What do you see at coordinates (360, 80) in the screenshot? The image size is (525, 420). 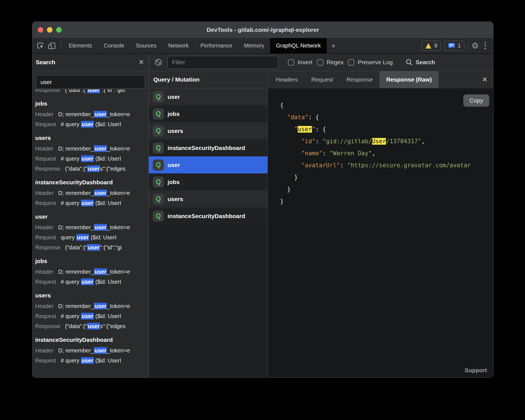 I see `detail-tab-response: Response` at bounding box center [360, 80].